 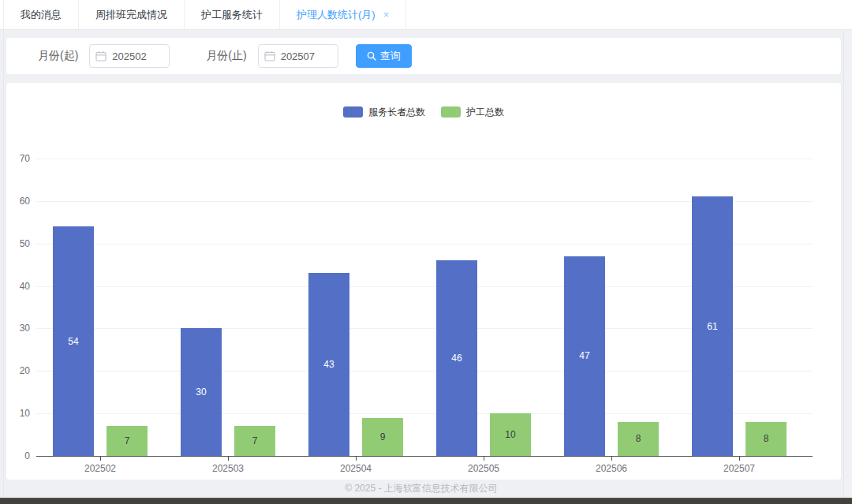 What do you see at coordinates (473, 112) in the screenshot?
I see `legend-item-2: 护工总数` at bounding box center [473, 112].